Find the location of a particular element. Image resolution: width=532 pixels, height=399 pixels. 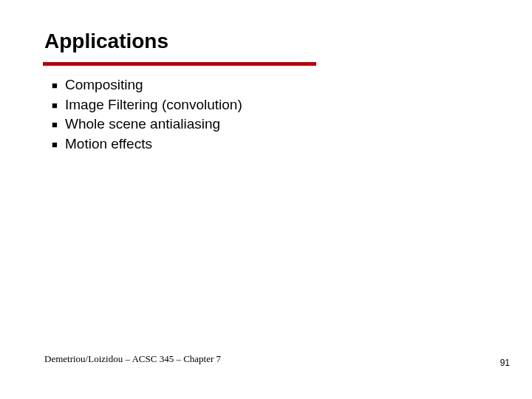

title-underline is located at coordinates (180, 64).